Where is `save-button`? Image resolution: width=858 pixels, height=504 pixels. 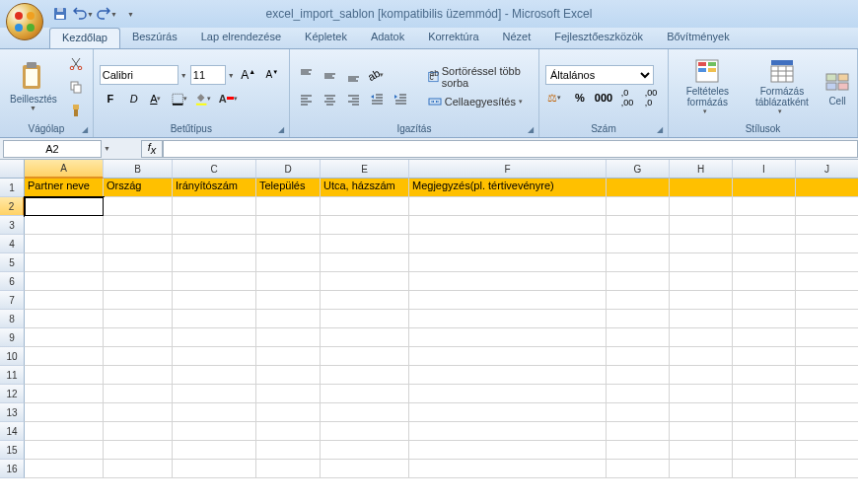
save-button is located at coordinates (60, 14).